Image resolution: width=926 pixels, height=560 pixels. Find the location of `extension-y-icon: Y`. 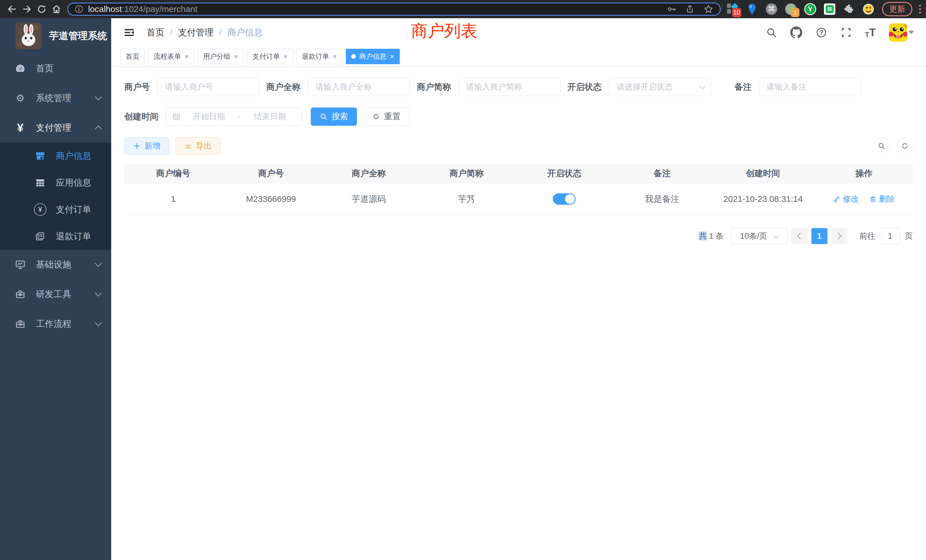

extension-y-icon: Y is located at coordinates (810, 9).